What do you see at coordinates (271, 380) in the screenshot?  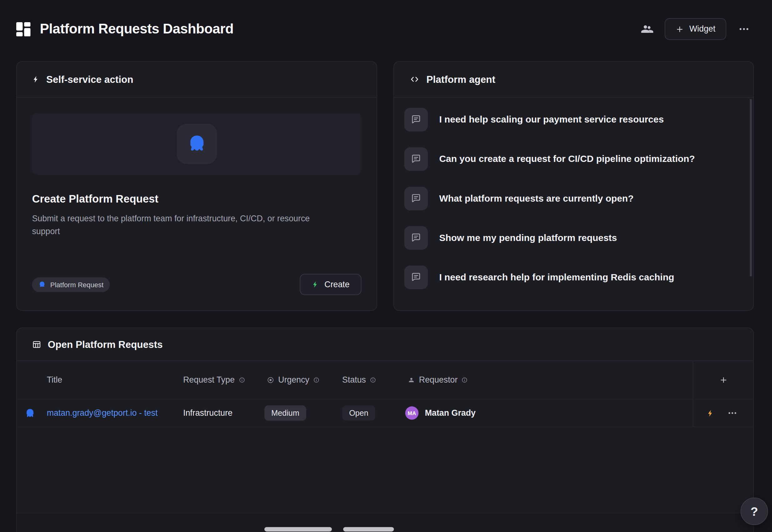 I see `radio-icon` at bounding box center [271, 380].